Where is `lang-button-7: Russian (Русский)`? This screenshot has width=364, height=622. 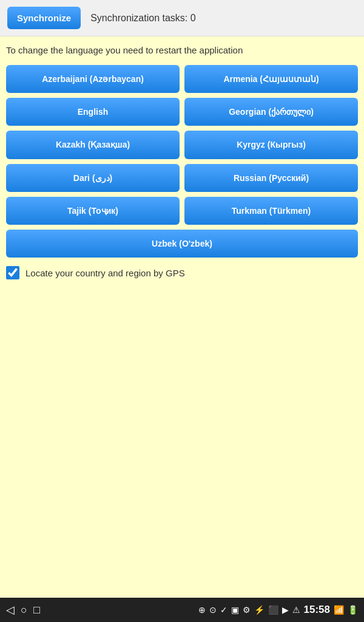
lang-button-7: Russian (Русский) is located at coordinates (271, 178).